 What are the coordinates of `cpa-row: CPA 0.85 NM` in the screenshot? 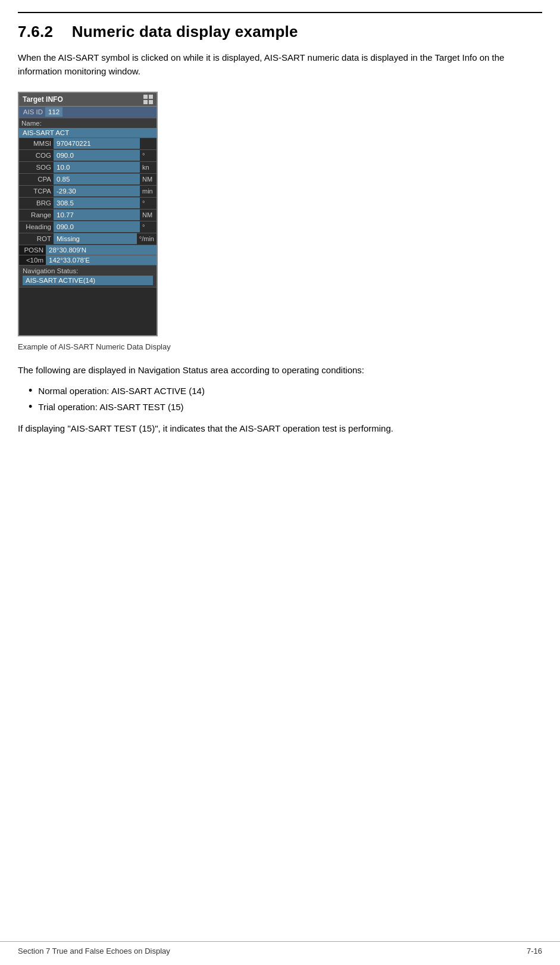 It's located at (88, 180).